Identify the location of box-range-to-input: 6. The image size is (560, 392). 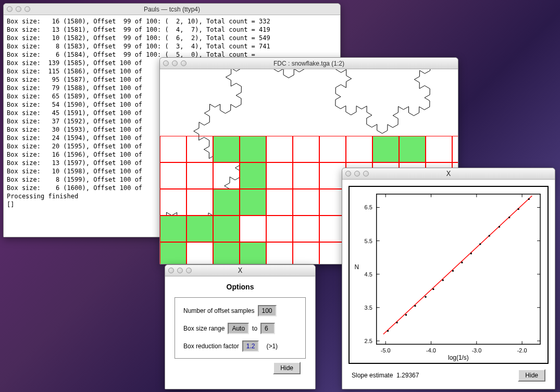
(268, 328).